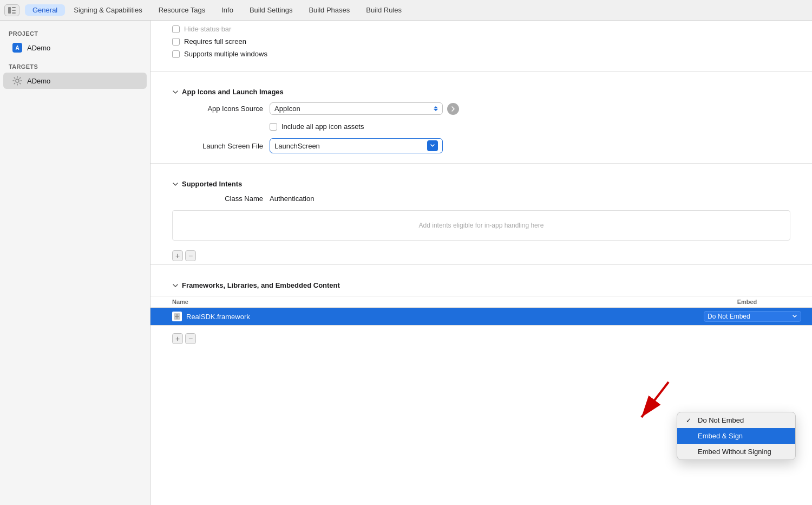 The height and width of the screenshot is (505, 812). I want to click on app-icons-header-row: App Icons and Launch Images, so click(481, 91).